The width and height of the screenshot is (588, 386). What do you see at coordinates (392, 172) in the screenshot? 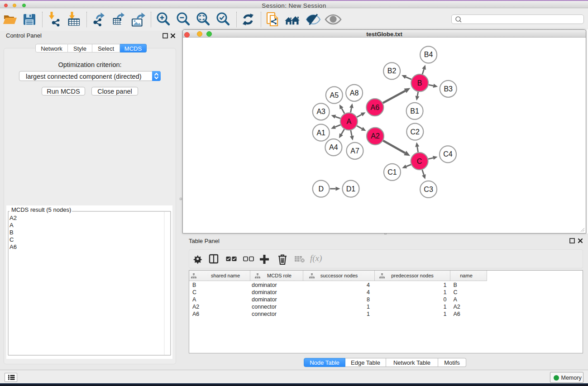
I see `svg-text: C1` at bounding box center [392, 172].